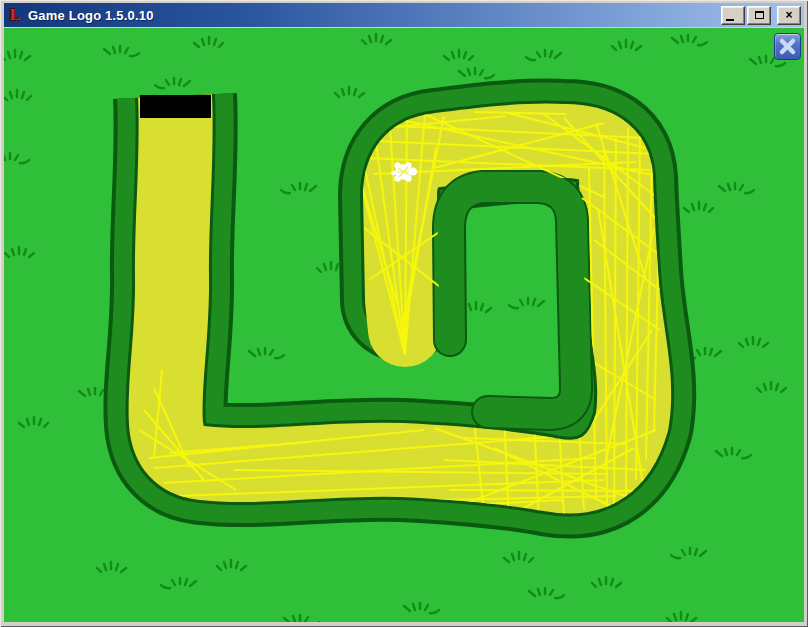 The height and width of the screenshot is (627, 808). What do you see at coordinates (788, 16) in the screenshot?
I see `close-icon: ×` at bounding box center [788, 16].